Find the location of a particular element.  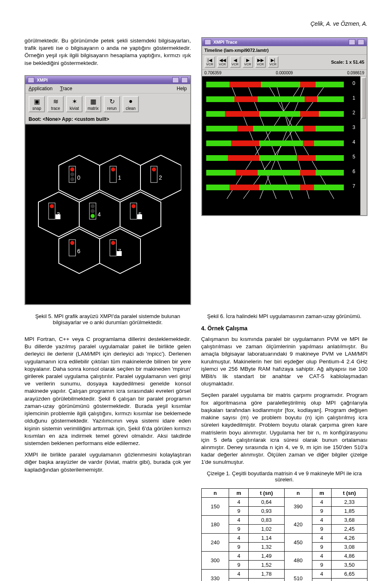

trace-window: XMPI Trace Timeline (lam-xmpi9072.lamtr)… is located at coordinates (285, 127).